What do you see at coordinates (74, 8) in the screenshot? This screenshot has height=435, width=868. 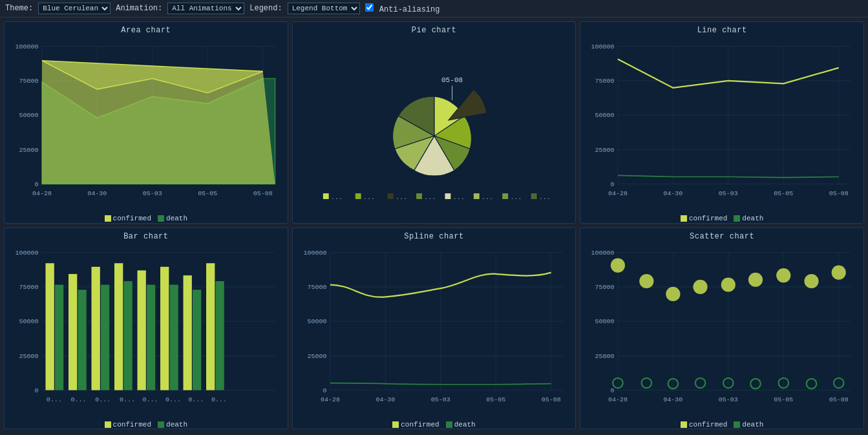 I see `theme-select: Blue Cerulean Dark Light` at bounding box center [74, 8].